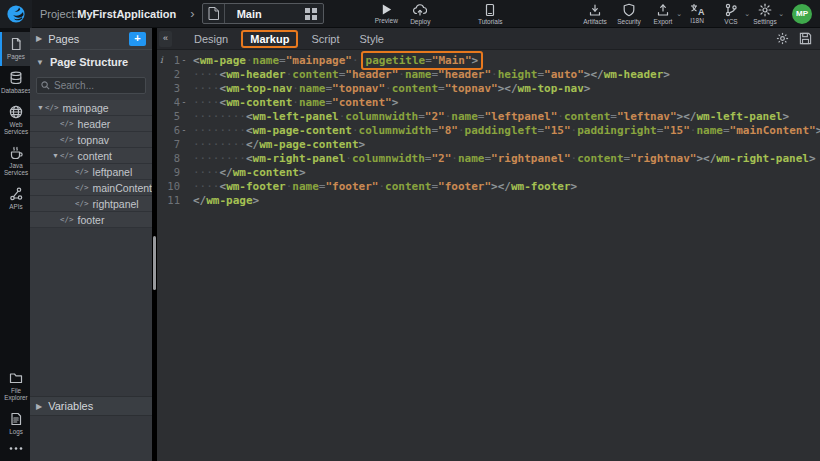 Image resolution: width=820 pixels, height=461 pixels. I want to click on line-number: 9, so click(173, 172).